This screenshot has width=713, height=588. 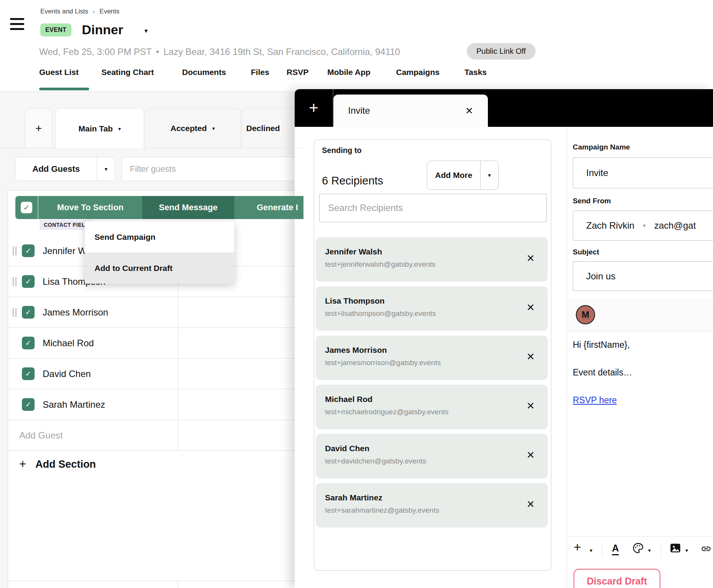 I want to click on select-all-cell: ✓, so click(x=27, y=208).